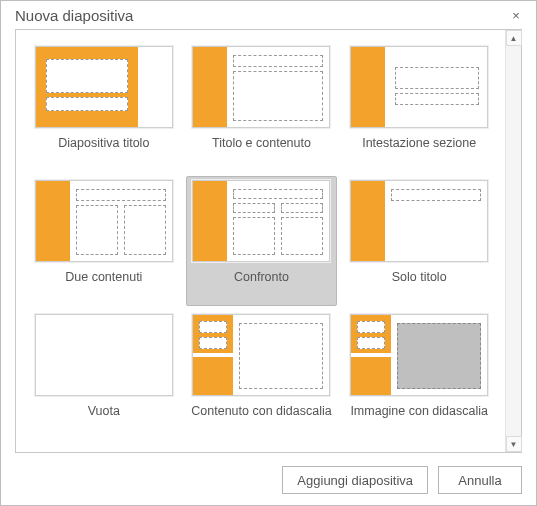 The height and width of the screenshot is (506, 537). Describe the element at coordinates (514, 444) in the screenshot. I see `scroll-down-button: ▼` at that location.